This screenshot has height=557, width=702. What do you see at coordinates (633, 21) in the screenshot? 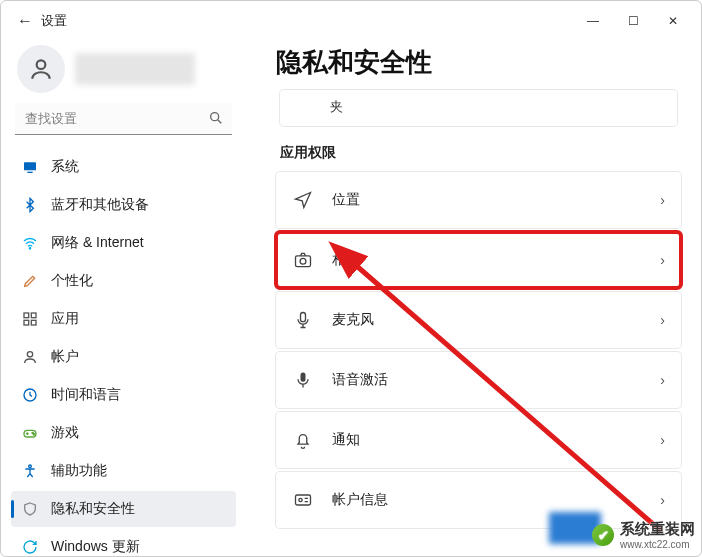
I see `maximize-button: ☐` at bounding box center [633, 21].